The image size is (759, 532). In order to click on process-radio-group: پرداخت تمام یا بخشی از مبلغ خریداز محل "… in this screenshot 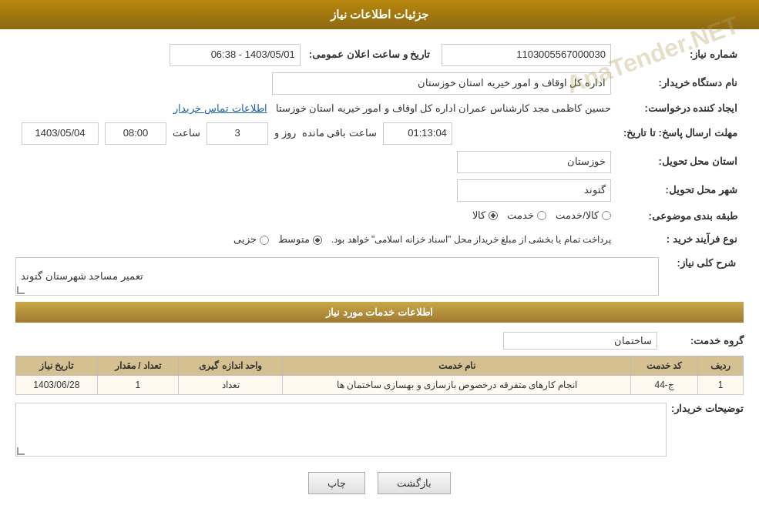, I will do `click(422, 240)`.